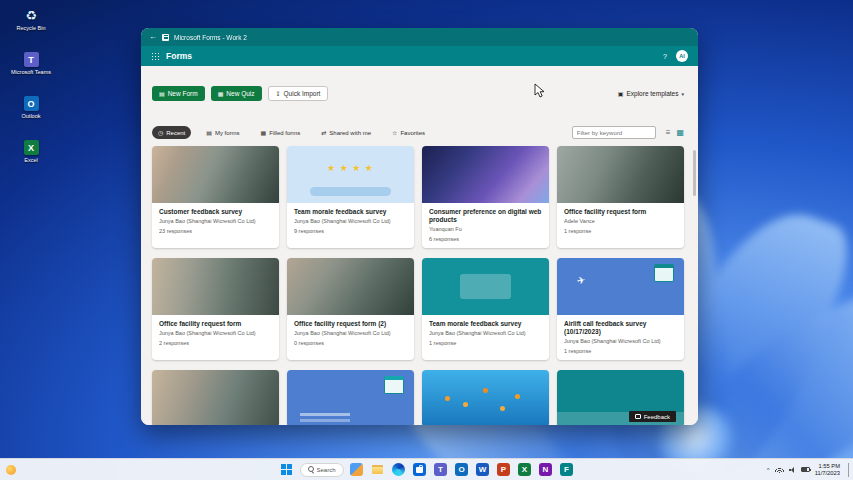 Image resolution: width=853 pixels, height=480 pixels. Describe the element at coordinates (11, 470) in the screenshot. I see `weather-icon` at that location.